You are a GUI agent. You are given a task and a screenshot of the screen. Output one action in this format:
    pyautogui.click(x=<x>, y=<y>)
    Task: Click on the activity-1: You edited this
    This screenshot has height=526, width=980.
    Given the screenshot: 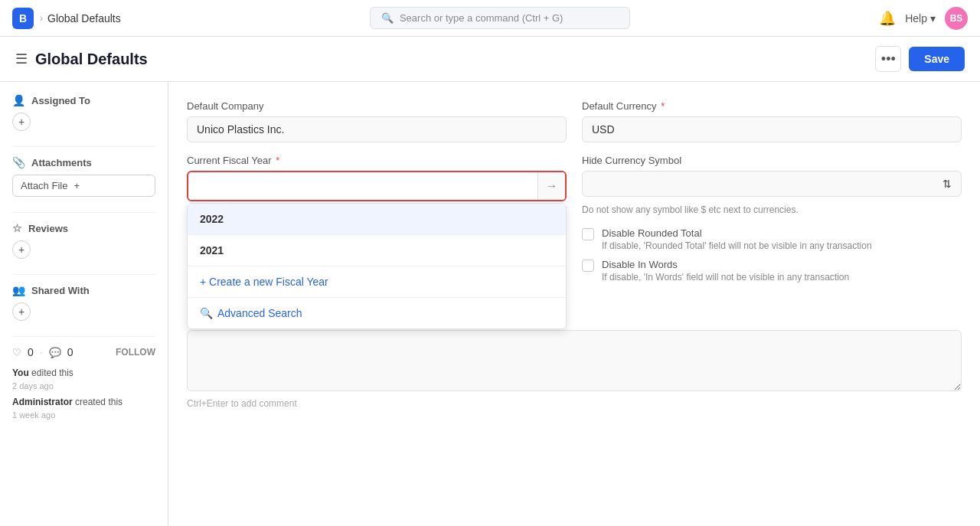 What is the action you would take?
    pyautogui.click(x=84, y=373)
    